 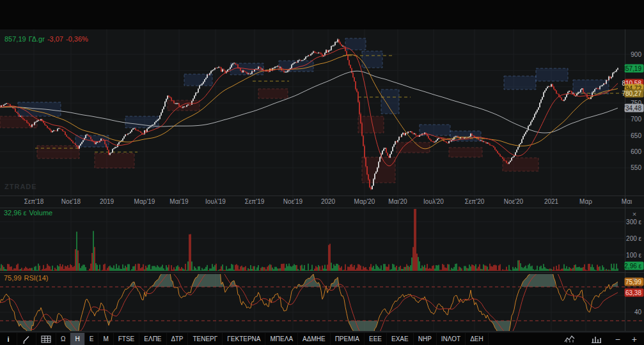 I want to click on toolbar-left-group: iΩΗΕΜFTSEΕΛΠΕΔΤΡΤΕΝΕΡΓΓΕΚΤΕΡΝΑΜΠΕΛΑΑΔΜΗΕ…, so click(x=244, y=339).